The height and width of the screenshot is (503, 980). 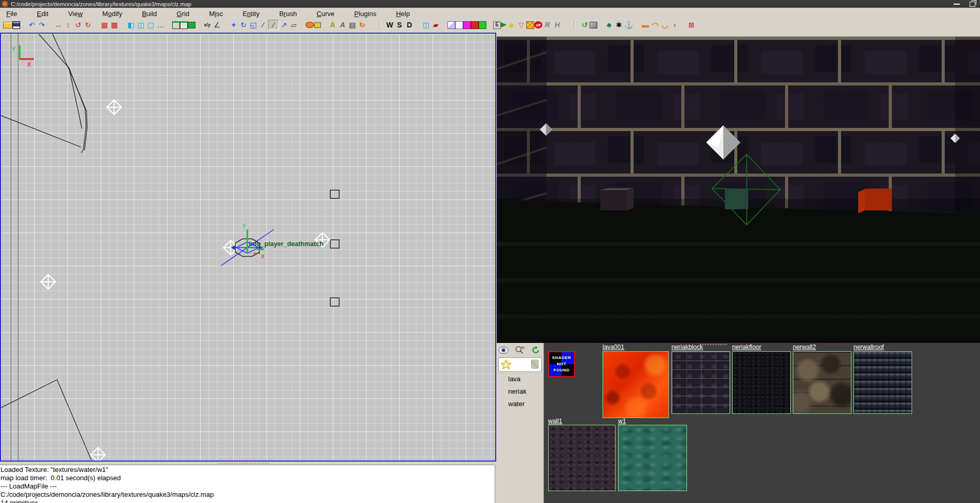 I want to click on refresh-models-icon: ↺, so click(x=585, y=25).